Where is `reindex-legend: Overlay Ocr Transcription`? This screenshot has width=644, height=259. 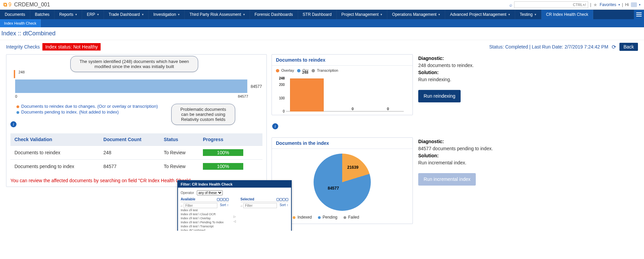 reindex-legend: Overlay Ocr Transcription is located at coordinates (342, 70).